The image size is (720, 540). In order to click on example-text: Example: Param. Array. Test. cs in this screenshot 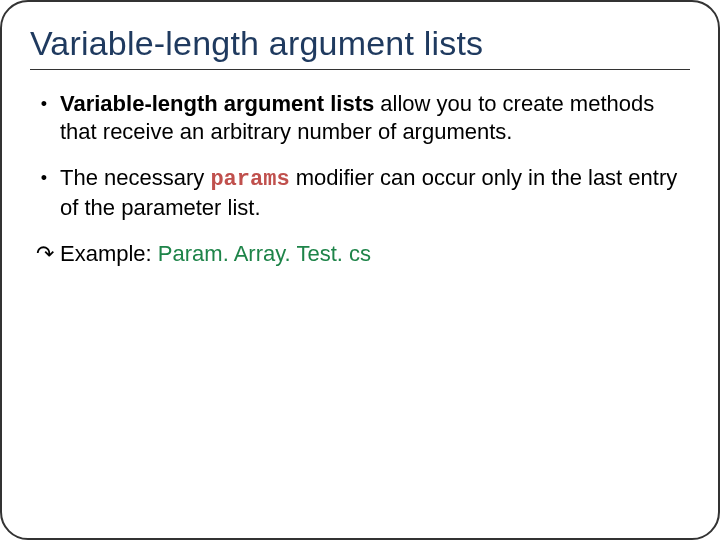, I will do `click(216, 254)`.